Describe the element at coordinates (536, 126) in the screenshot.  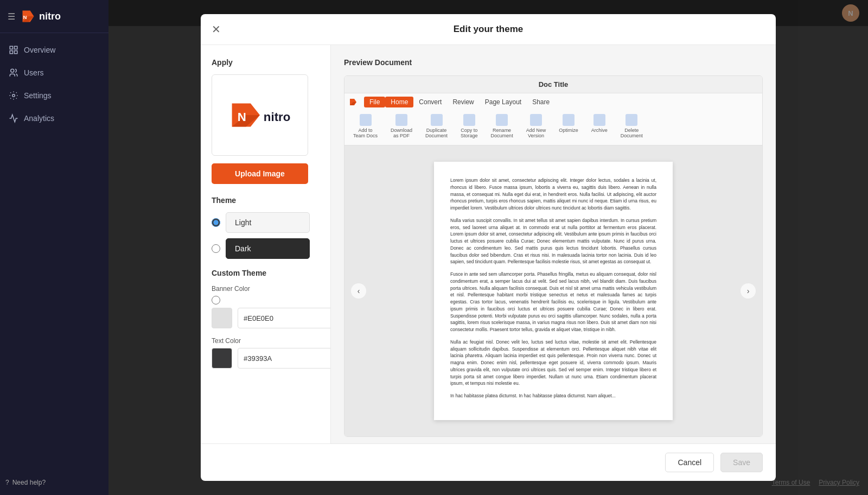
I see `action-add-version: Add NewVersion` at that location.